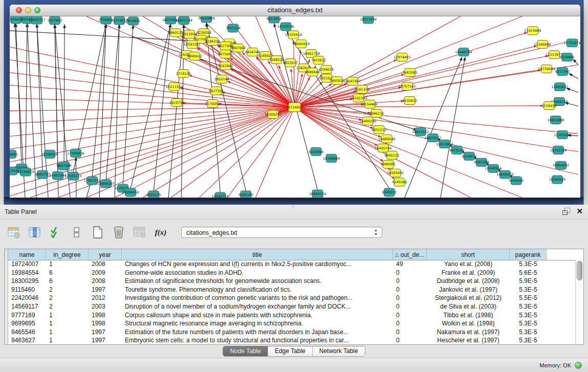 The width and height of the screenshot is (588, 372). What do you see at coordinates (481, 162) in the screenshot?
I see `graph-node-teal: 9162404` at bounding box center [481, 162].